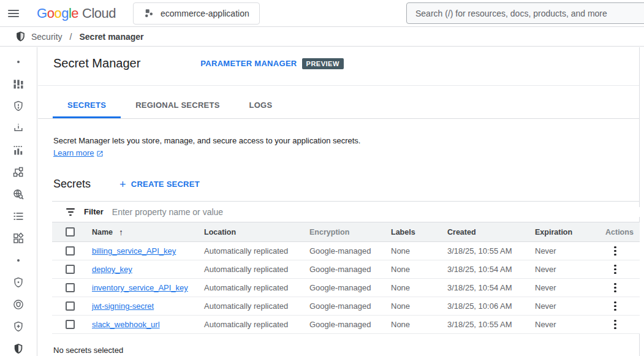 The width and height of the screenshot is (644, 356). Describe the element at coordinates (18, 202) in the screenshot. I see `sidebar-nav-rail` at that location.